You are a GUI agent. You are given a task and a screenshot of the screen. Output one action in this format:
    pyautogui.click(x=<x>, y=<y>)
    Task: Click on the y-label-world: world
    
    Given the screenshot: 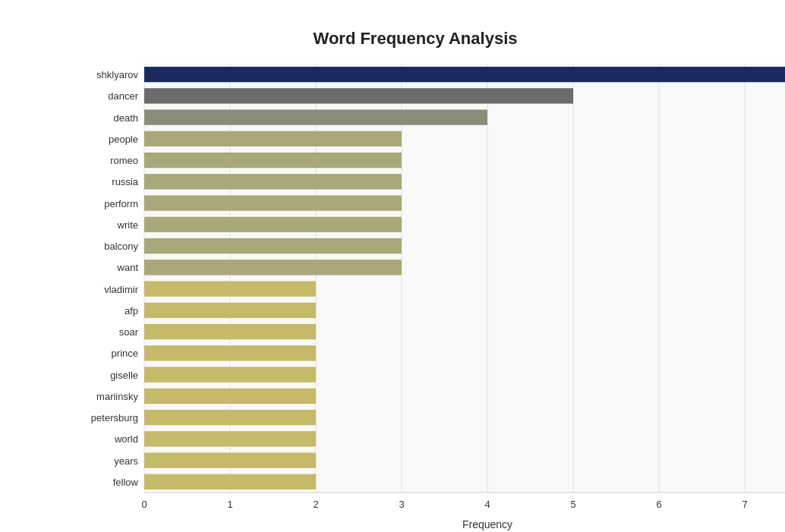 What is the action you would take?
    pyautogui.click(x=126, y=439)
    